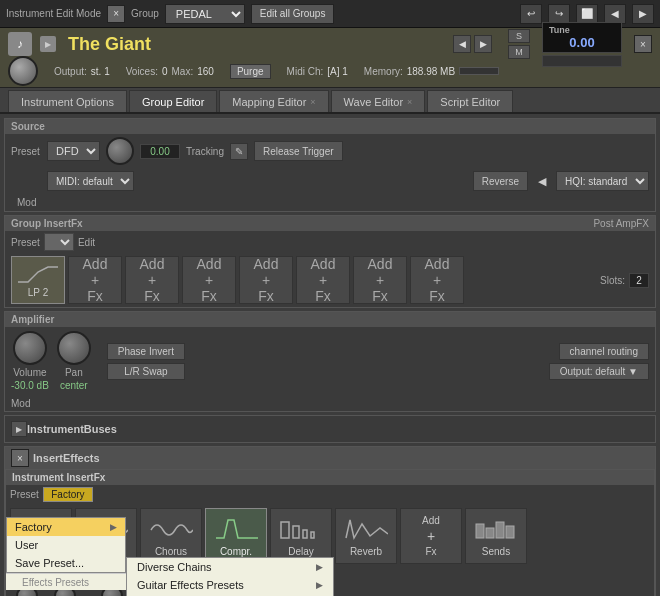  What do you see at coordinates (236, 536) in the screenshot?
I see `ifx-slot-compressor: Compr.` at bounding box center [236, 536].